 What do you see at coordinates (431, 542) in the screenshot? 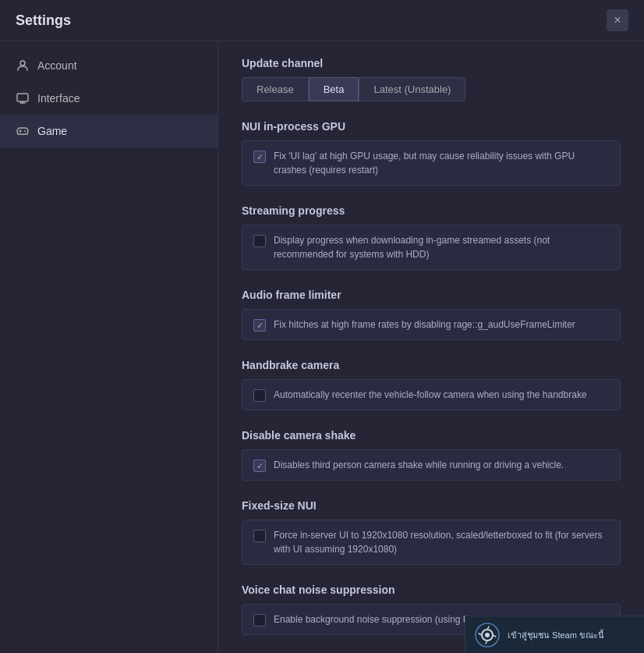
I see `option-box-fixed-size-nui: Force in-server UI to 1920x1080 resoluti…` at bounding box center [431, 542].